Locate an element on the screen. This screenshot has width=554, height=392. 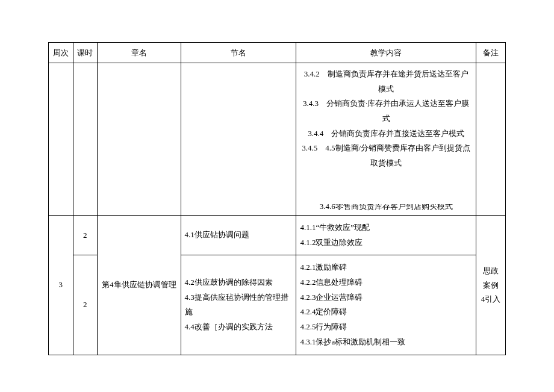
content-line: 4.1.1“牛救效应”现配 is located at coordinates (385, 228).